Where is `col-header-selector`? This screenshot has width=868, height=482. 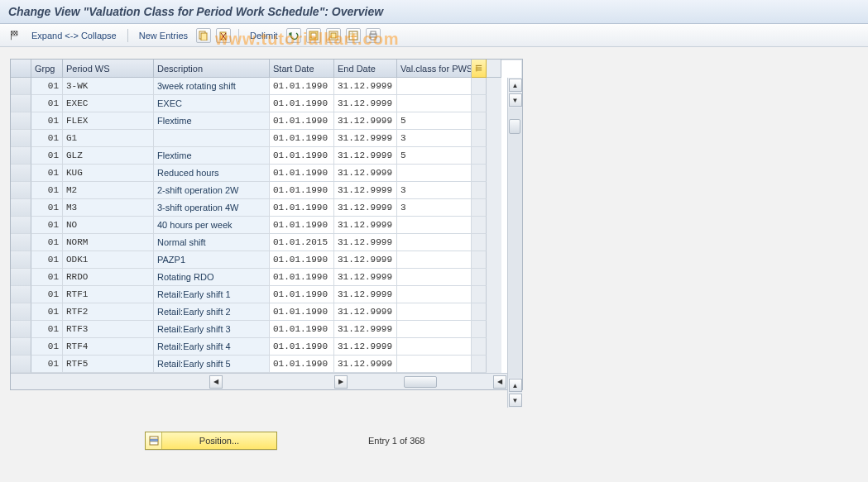
col-header-selector is located at coordinates (22, 69).